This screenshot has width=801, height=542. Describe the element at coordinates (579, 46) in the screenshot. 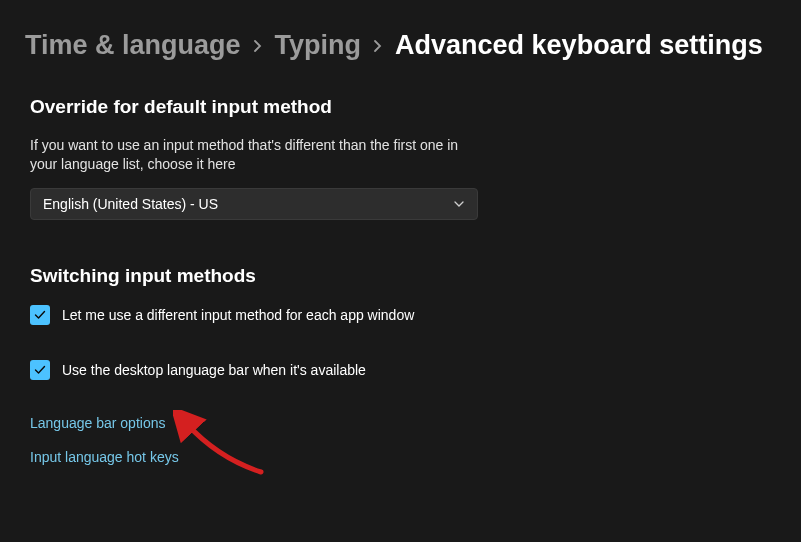

I see `page-title: Advanced keyboard settings` at that location.